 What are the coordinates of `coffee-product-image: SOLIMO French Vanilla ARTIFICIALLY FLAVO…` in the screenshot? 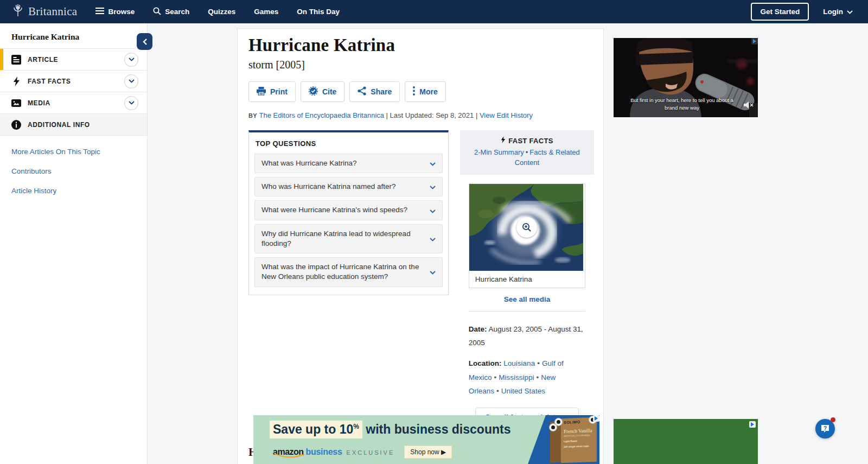 It's located at (574, 440).